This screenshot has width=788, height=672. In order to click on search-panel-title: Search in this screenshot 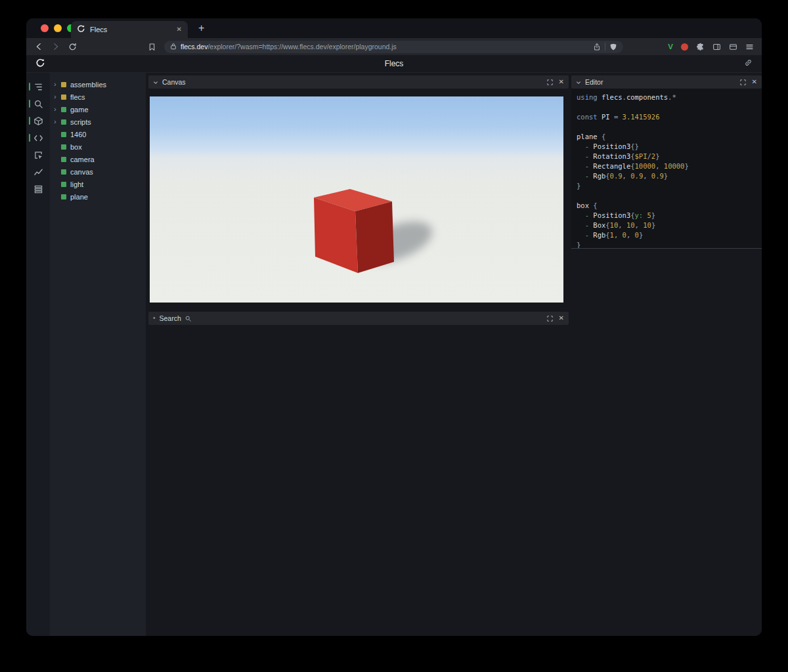, I will do `click(171, 318)`.